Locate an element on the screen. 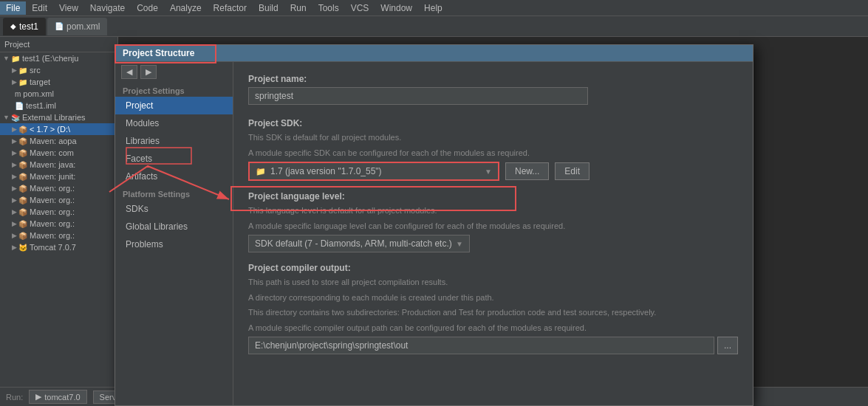 The height and width of the screenshot is (406, 868). tree-icon-maven-org5: 📦 is located at coordinates (23, 236).